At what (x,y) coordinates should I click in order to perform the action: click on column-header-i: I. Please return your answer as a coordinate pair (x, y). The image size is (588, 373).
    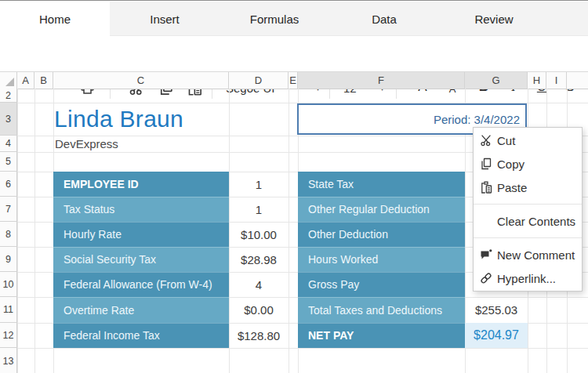
    Looking at the image, I should click on (557, 81).